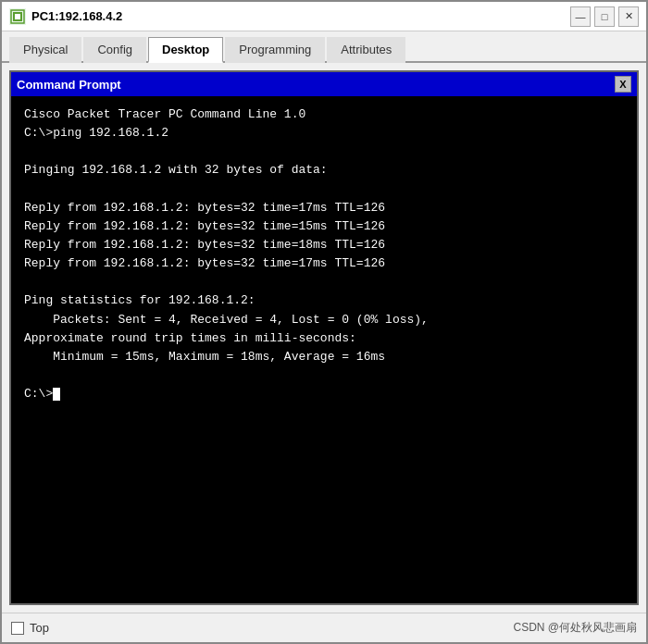 This screenshot has height=644, width=648. Describe the element at coordinates (69, 85) in the screenshot. I see `cmd-title-text: Command Prompt` at that location.